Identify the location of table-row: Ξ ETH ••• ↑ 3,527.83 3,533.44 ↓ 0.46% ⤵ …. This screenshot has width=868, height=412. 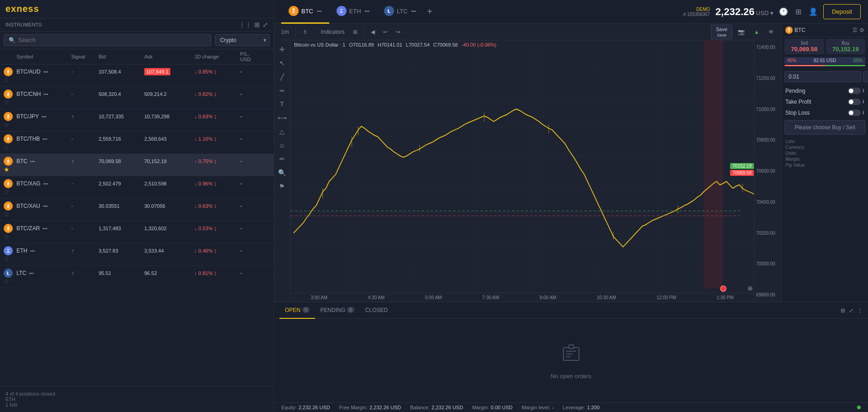
(137, 255).